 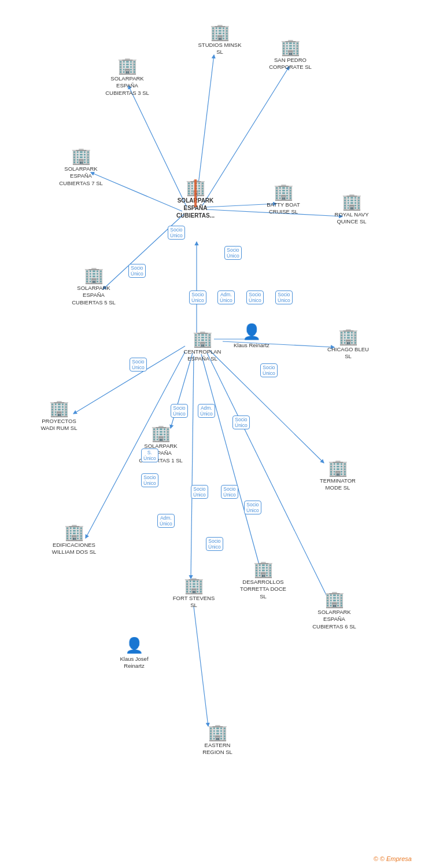 I want to click on badge-socio-unico-13: SocioÚnico, so click(x=230, y=492).